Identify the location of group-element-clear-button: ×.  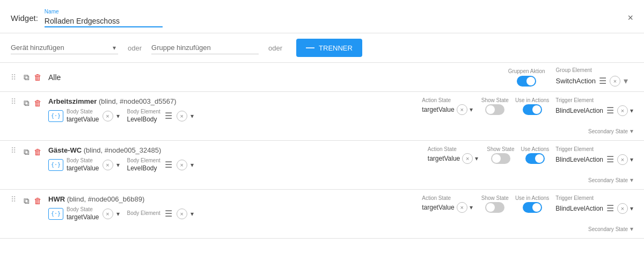
(615, 81).